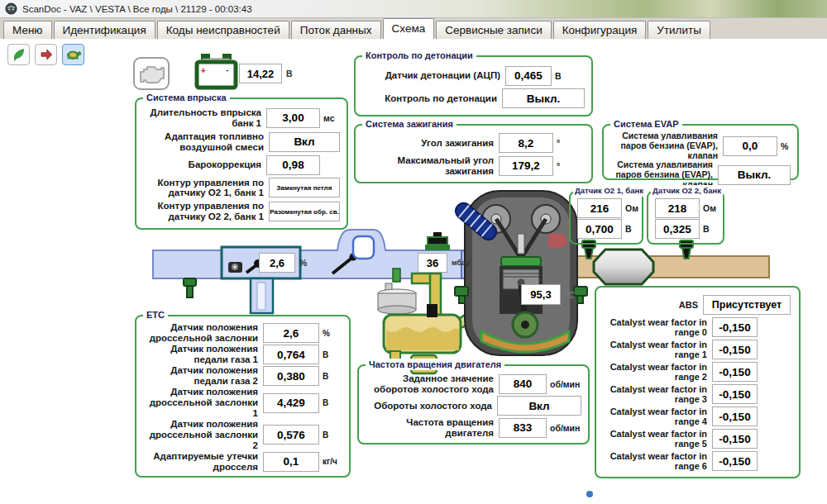 This screenshot has height=504, width=827. I want to click on row-label: Catalyst wear factor in range 4, so click(657, 416).